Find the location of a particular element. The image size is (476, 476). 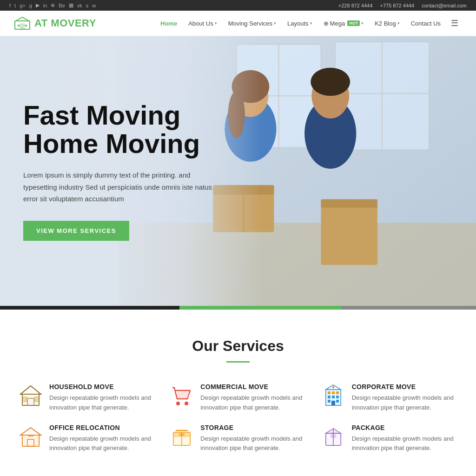

service-commercial-move: COMMERCIAL MOVE Design repeatable growth… is located at coordinates (238, 398).